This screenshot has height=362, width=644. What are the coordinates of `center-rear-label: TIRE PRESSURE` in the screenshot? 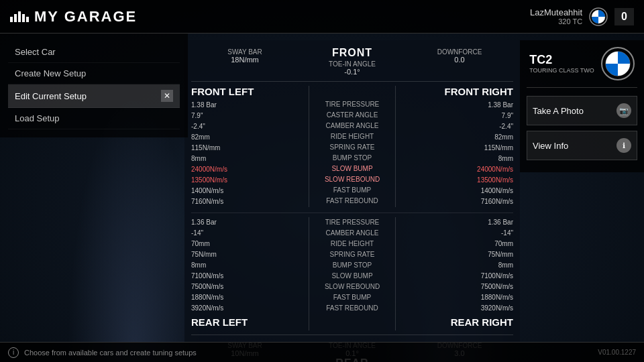 It's located at (352, 223).